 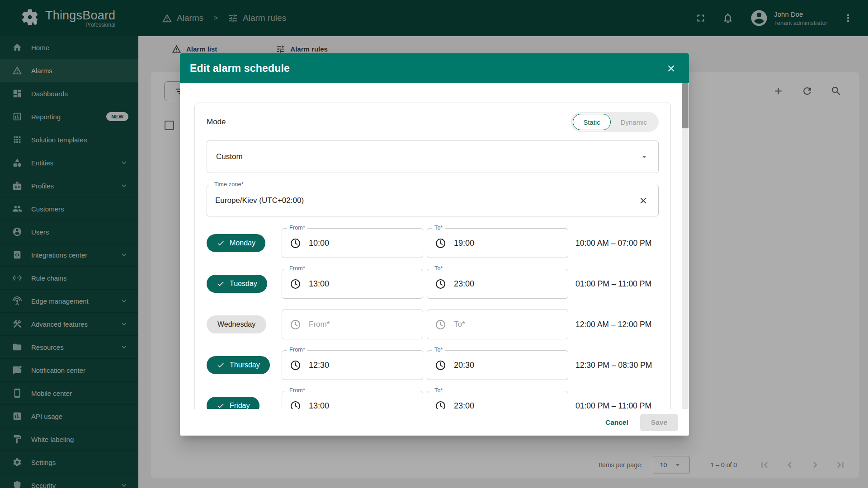 What do you see at coordinates (353, 400) in the screenshot?
I see `from-time-field-friday: From*13:00` at bounding box center [353, 400].